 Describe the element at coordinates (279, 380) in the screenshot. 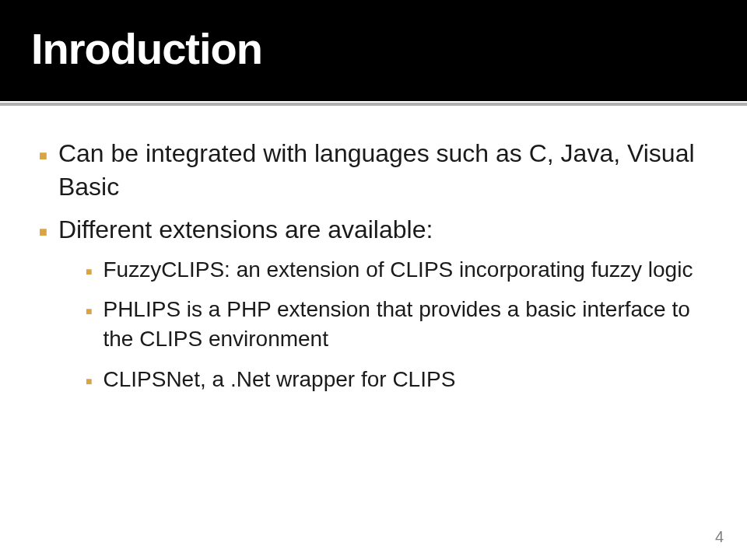

I see `bullet-text: CLIPSNet, a .Net wrapper for CLIPS` at that location.